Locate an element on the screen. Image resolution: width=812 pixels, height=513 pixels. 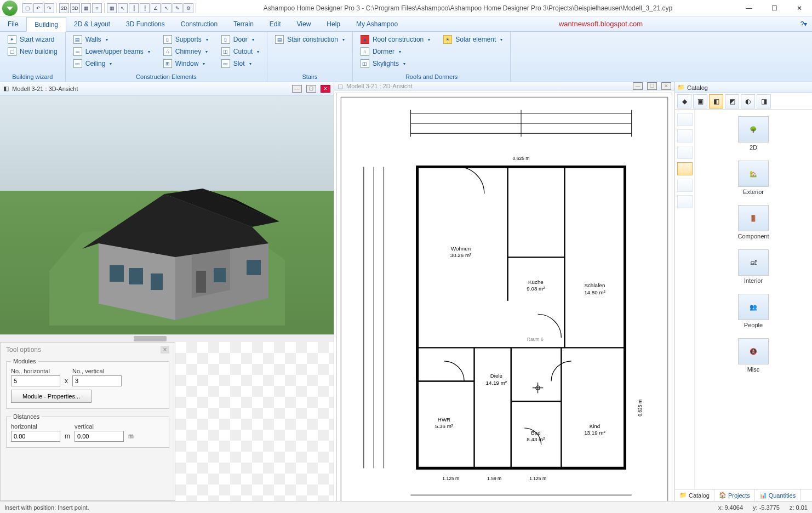
catalog-item-2d: 🌳2D is located at coordinates (753, 134).